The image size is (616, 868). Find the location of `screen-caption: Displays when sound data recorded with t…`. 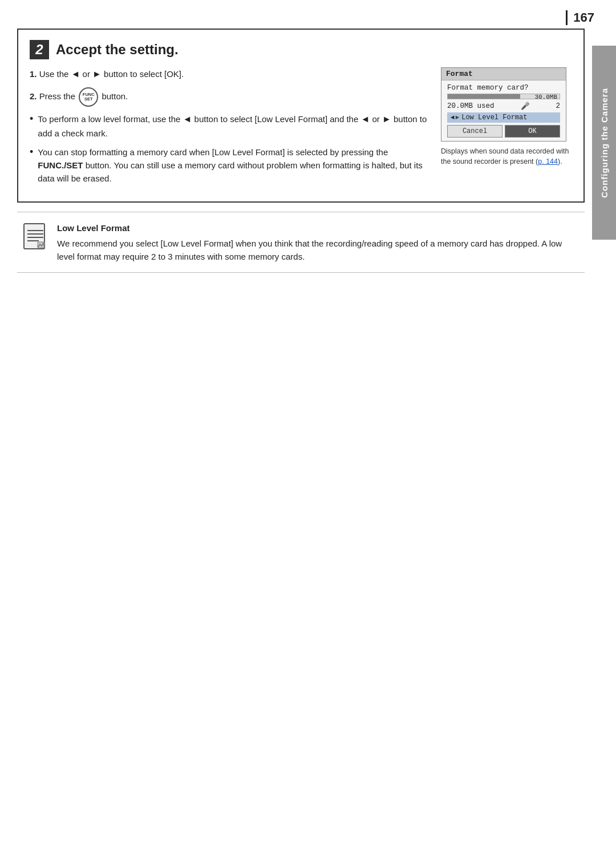

screen-caption: Displays when sound data recorded with t… is located at coordinates (506, 156).